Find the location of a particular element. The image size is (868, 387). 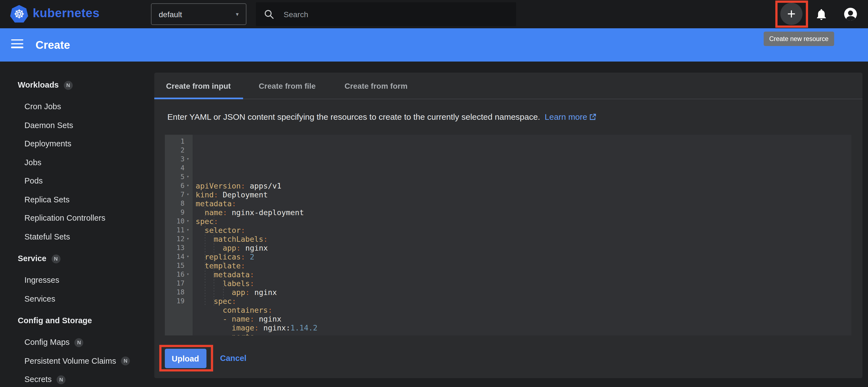

code-line: containers: is located at coordinates (524, 310).